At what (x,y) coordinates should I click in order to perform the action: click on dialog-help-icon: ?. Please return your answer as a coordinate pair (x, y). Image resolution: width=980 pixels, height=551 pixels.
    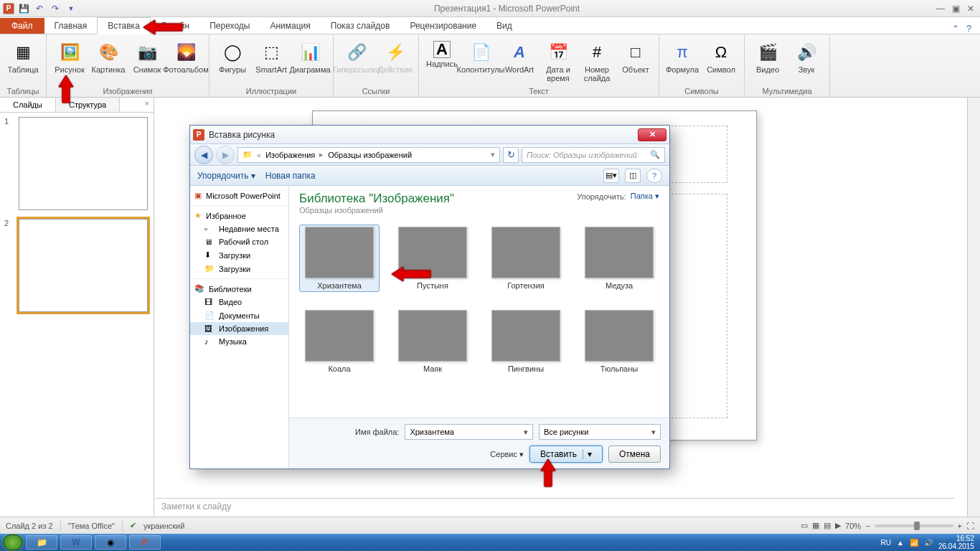
    Looking at the image, I should click on (654, 176).